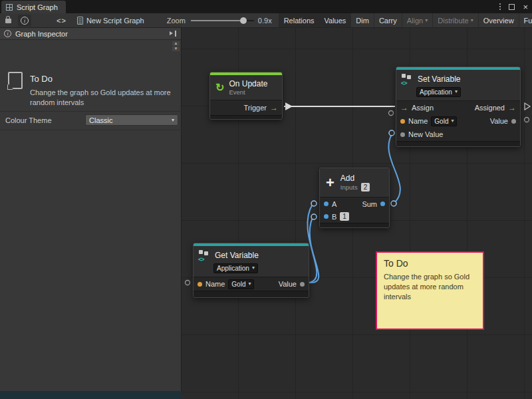 The width and height of the screenshot is (532, 399). Describe the element at coordinates (8, 21) in the screenshot. I see `lock-icon` at that location.